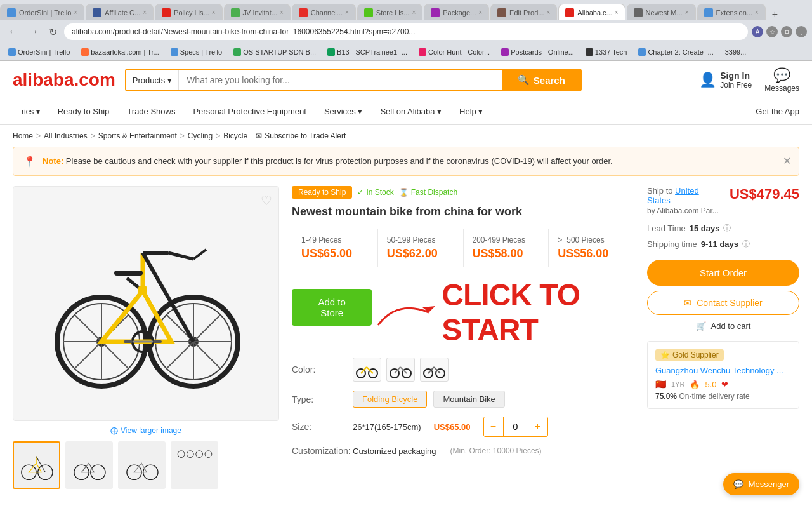 The width and height of the screenshot is (812, 508). I want to click on breadcrumb-home: Home, so click(23, 136).